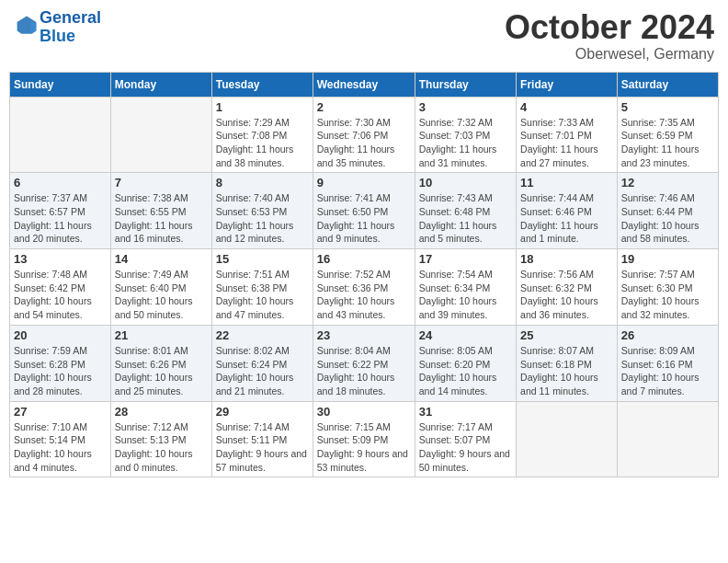 This screenshot has height=563, width=728. What do you see at coordinates (364, 134) in the screenshot?
I see `table-row: 2Sunrise: 7:30 AMSunset: 7:06 PMDaylight…` at bounding box center [364, 134].